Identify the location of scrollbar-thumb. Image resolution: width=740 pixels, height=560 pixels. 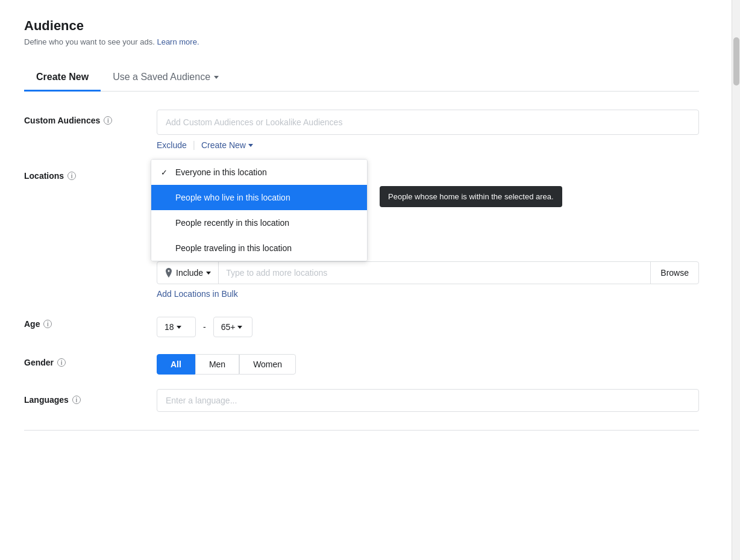
(736, 61).